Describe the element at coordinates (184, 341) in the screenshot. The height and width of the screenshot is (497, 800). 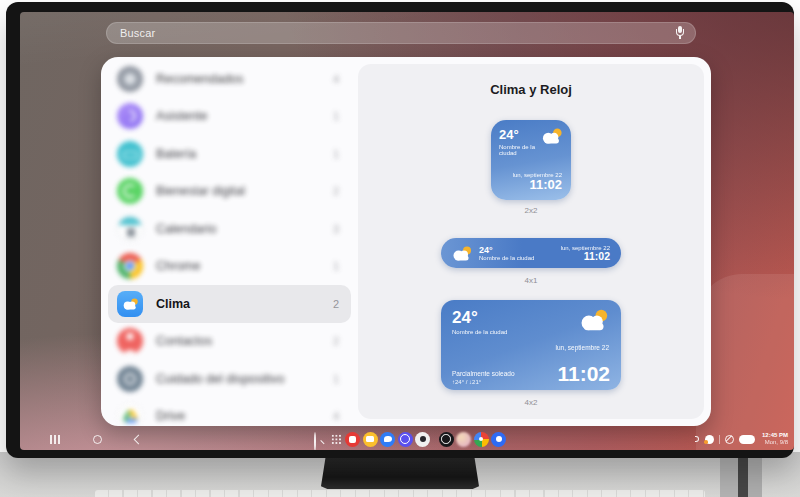
I see `sidebar-item-label: Contactos` at that location.